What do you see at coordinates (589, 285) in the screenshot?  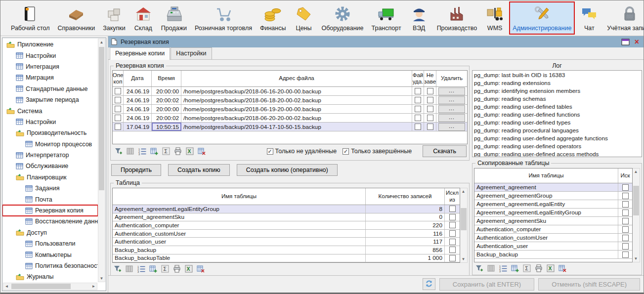 I see `cancel-button: Отменить (shift ESCAPE)` at bounding box center [589, 285].